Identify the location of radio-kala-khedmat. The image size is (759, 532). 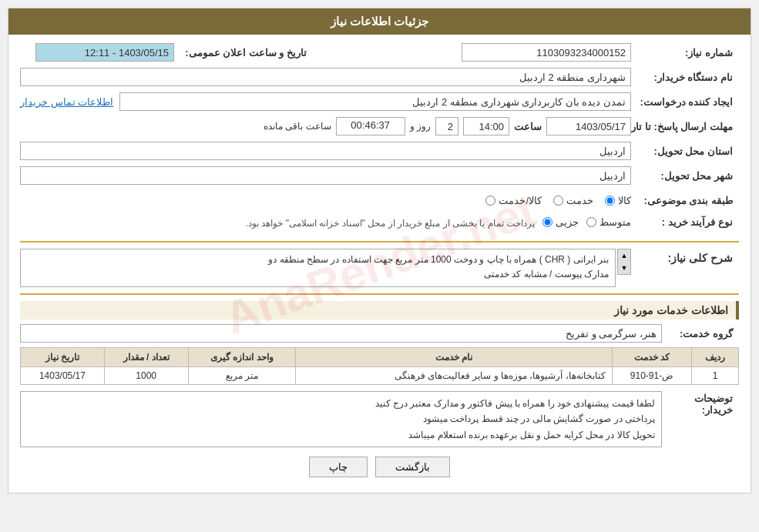
(490, 200).